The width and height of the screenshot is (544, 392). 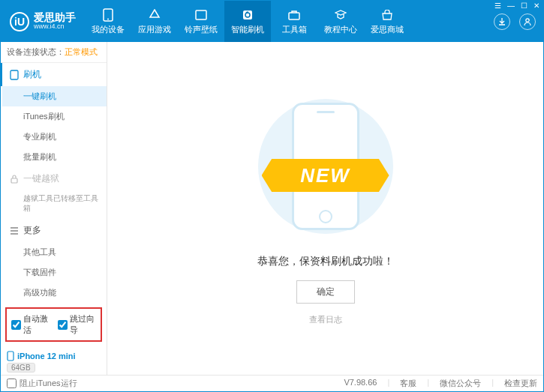 What do you see at coordinates (54, 231) in the screenshot?
I see `sidebar-head-more: 更多` at bounding box center [54, 231].